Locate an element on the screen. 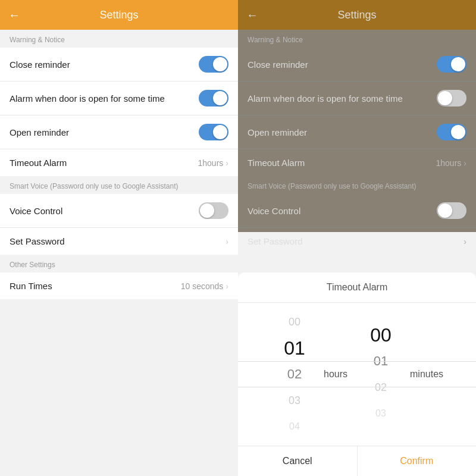  left-header-title: Settings is located at coordinates (119, 15).